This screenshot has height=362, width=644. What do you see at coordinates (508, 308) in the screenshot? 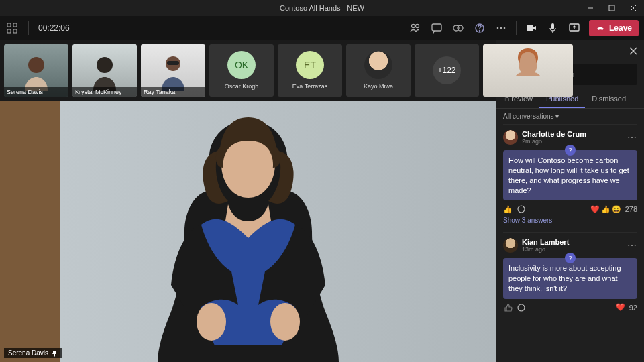
I see `upvote-icon` at bounding box center [508, 308].